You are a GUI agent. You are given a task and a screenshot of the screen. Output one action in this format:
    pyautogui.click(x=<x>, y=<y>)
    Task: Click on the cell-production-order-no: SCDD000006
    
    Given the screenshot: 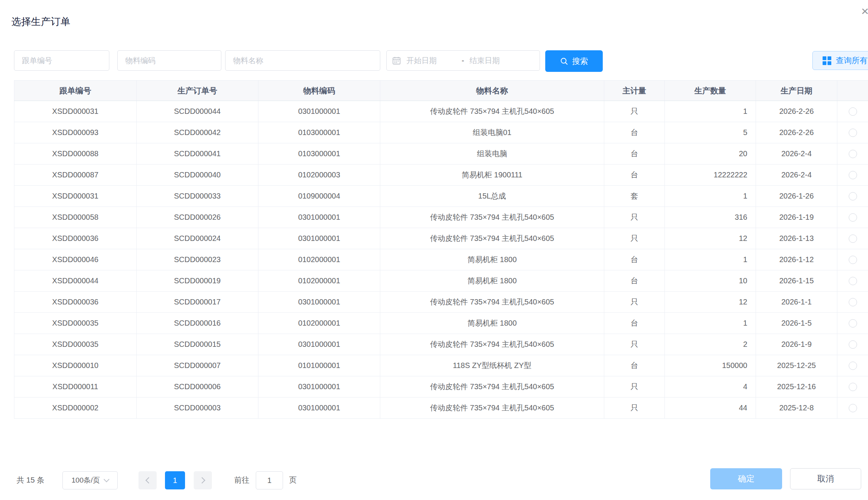 What is the action you would take?
    pyautogui.click(x=198, y=387)
    